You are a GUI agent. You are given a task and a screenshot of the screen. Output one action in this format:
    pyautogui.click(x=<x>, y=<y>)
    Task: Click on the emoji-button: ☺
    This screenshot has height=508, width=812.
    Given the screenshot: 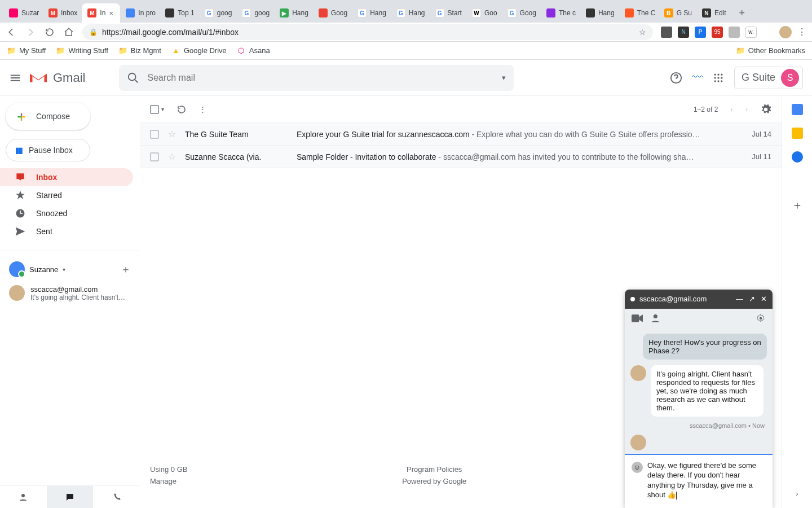 What is the action you would take?
    pyautogui.click(x=637, y=467)
    